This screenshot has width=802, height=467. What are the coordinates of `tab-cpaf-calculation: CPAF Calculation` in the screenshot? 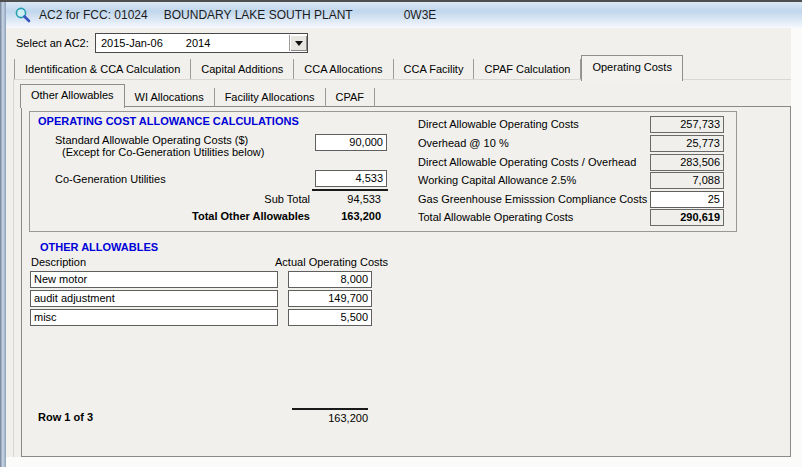 It's located at (528, 69).